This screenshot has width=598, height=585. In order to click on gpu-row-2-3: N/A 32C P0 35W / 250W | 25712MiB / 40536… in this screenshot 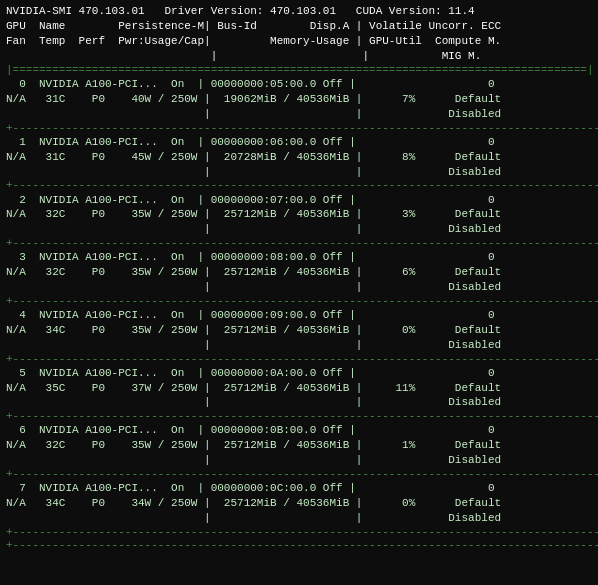, I will do `click(299, 272)`.